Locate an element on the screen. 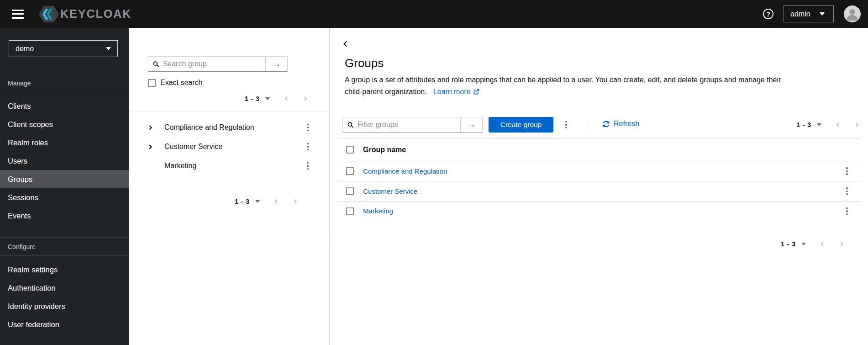 This screenshot has height=345, width=868. table-row: Customer Service is located at coordinates (599, 191).